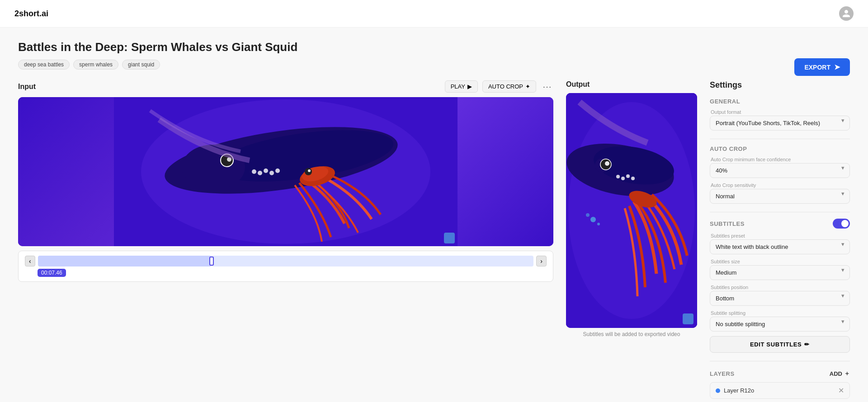 The width and height of the screenshot is (868, 402). Describe the element at coordinates (52, 273) in the screenshot. I see `timestamp-badge: 00:07.46` at that location.